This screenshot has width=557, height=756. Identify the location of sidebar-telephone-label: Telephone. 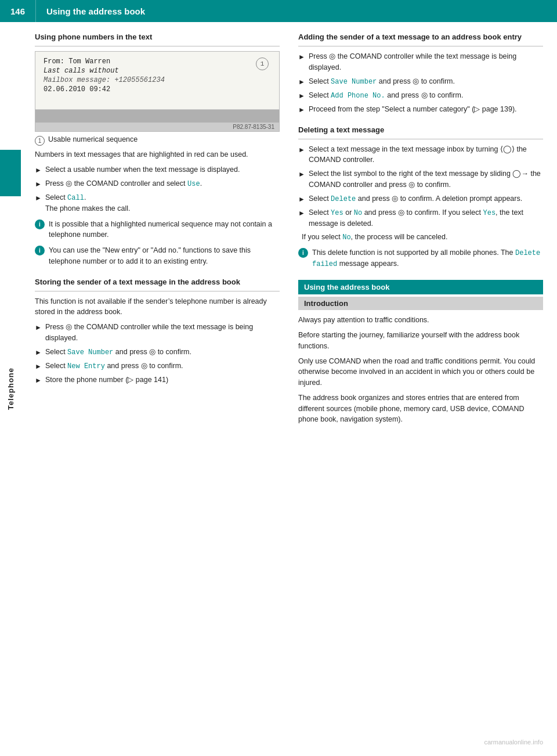
(10, 389).